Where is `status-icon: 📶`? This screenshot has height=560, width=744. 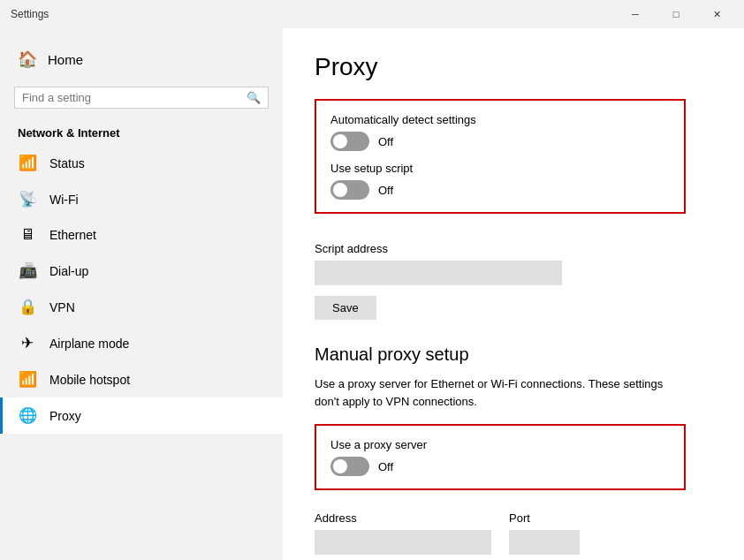 status-icon: 📶 is located at coordinates (27, 163).